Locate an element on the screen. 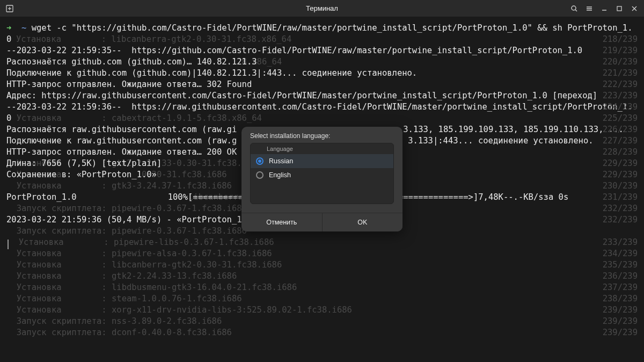  output-line: HTTP-запрос отправлен. Ожидание ответа… … is located at coordinates (322, 85).